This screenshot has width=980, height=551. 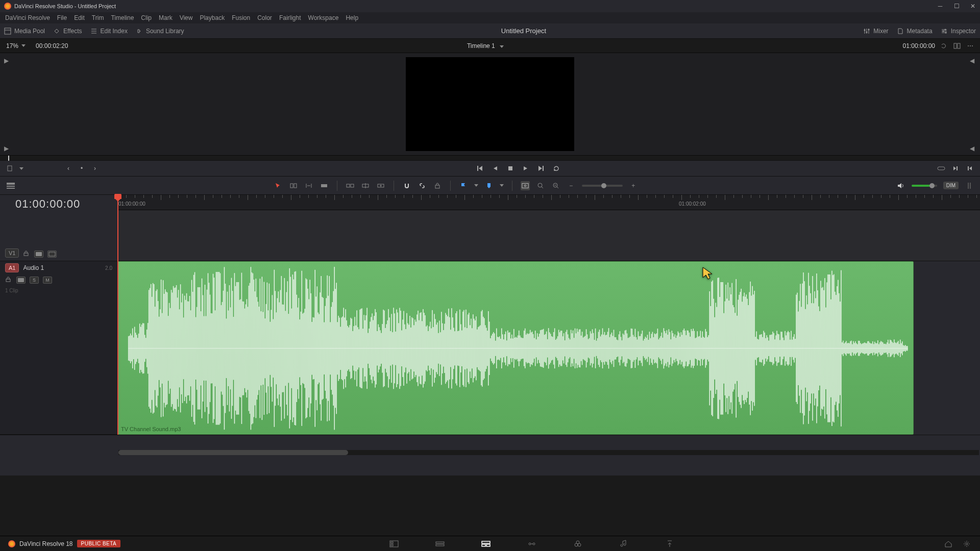 What do you see at coordinates (165, 18) in the screenshot?
I see `menu-mark: Mark` at bounding box center [165, 18].